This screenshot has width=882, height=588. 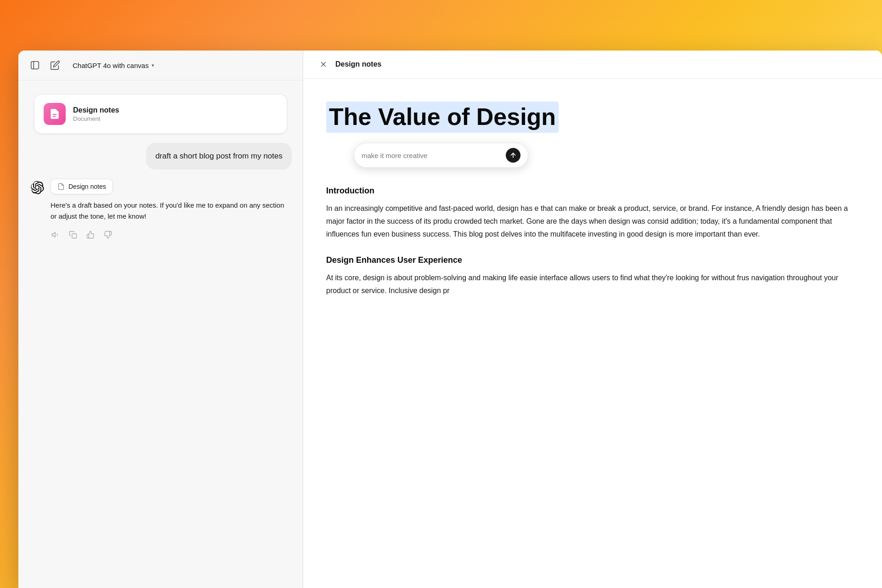 What do you see at coordinates (56, 235) in the screenshot?
I see `volume-icon` at bounding box center [56, 235].